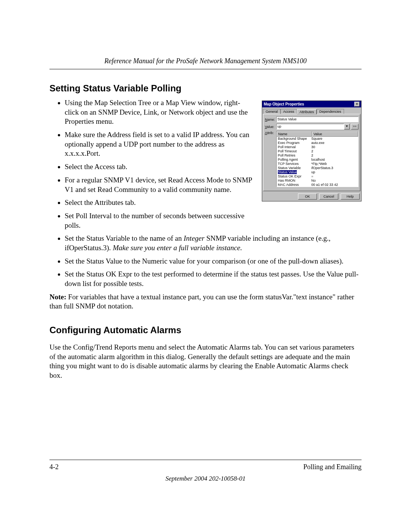 This screenshot has height=532, width=411. I want to click on table-row: Has RMONNo, so click(317, 181).